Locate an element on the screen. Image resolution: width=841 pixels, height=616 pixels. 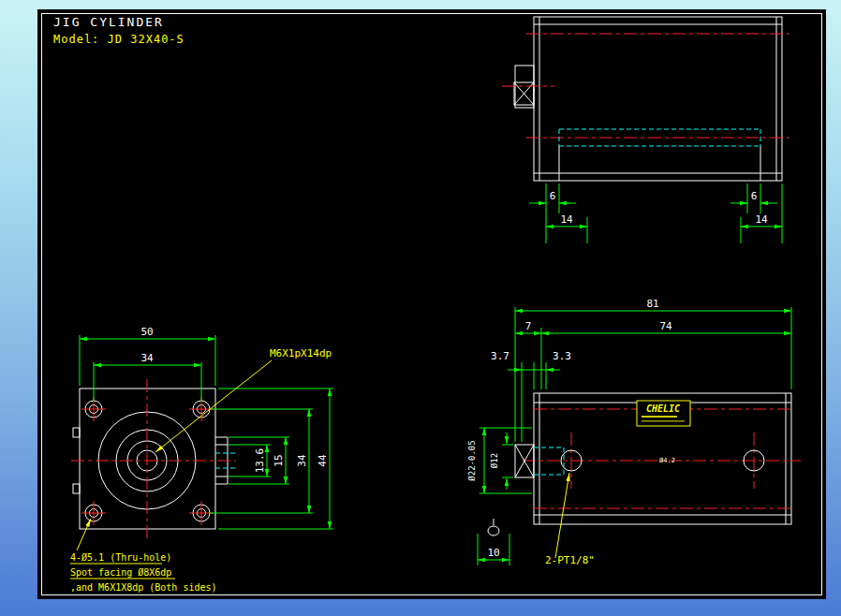
dim-text-top-left-6: 6 is located at coordinates (553, 197).